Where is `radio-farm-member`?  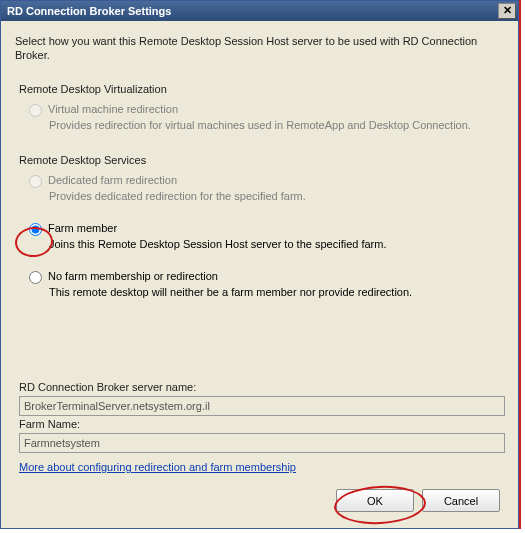 radio-farm-member is located at coordinates (36, 230).